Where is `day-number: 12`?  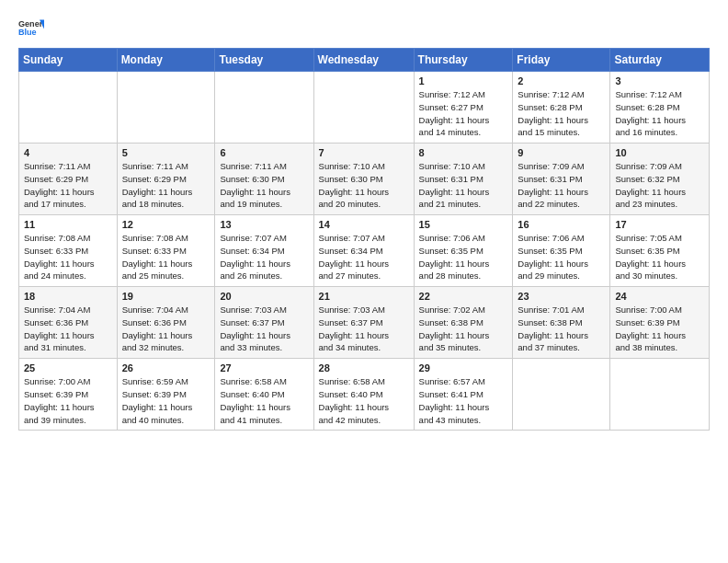 day-number: 12 is located at coordinates (166, 224).